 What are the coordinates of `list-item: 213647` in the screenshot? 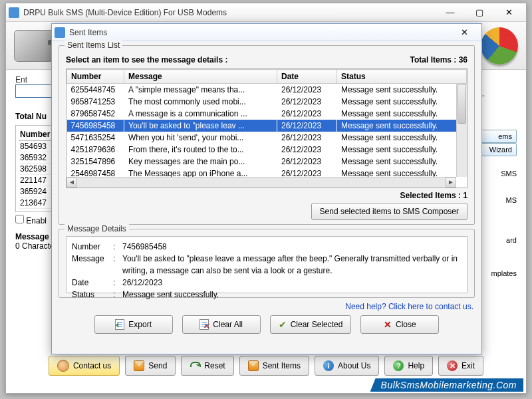 It's located at (37, 203).